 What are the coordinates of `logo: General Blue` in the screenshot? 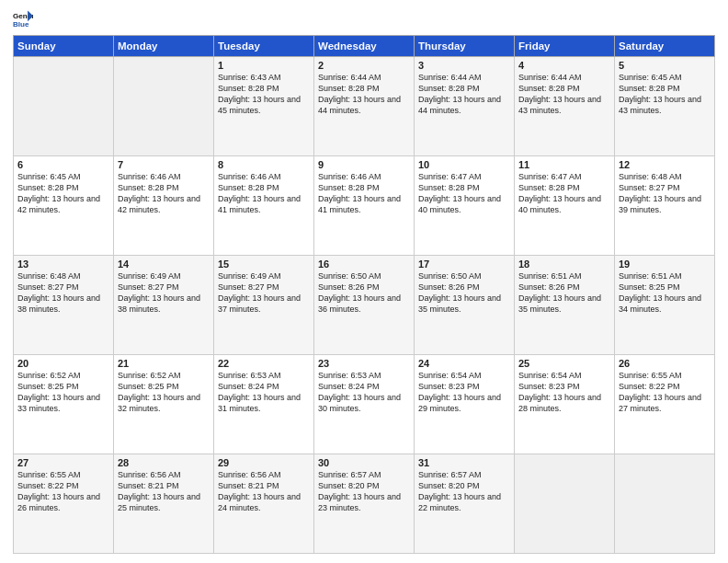 It's located at (23, 19).